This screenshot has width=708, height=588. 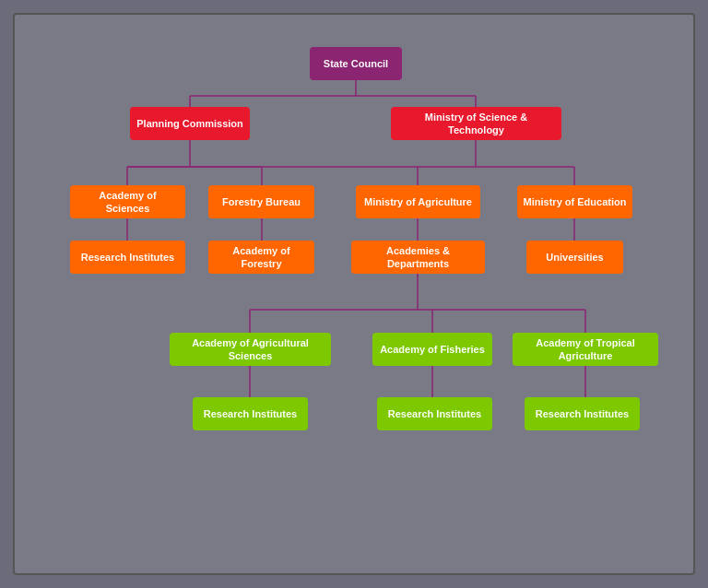 I want to click on research-institutes-1-node: Research Institutes, so click(x=127, y=257).